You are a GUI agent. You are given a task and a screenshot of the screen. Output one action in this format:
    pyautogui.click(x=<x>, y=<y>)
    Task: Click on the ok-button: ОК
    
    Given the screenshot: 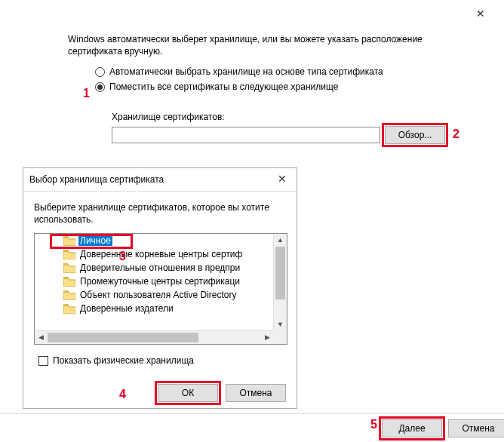 What is the action you would take?
    pyautogui.click(x=188, y=393)
    